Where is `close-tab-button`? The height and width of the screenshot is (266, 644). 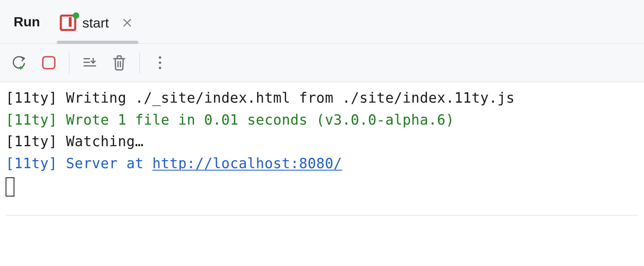 close-tab-button is located at coordinates (127, 23).